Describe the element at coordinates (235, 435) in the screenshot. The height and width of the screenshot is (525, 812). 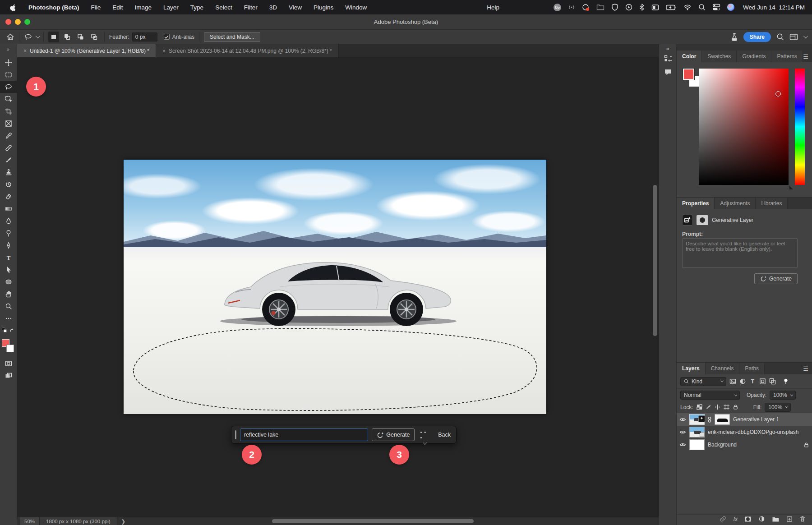
I see `drag-handle` at that location.